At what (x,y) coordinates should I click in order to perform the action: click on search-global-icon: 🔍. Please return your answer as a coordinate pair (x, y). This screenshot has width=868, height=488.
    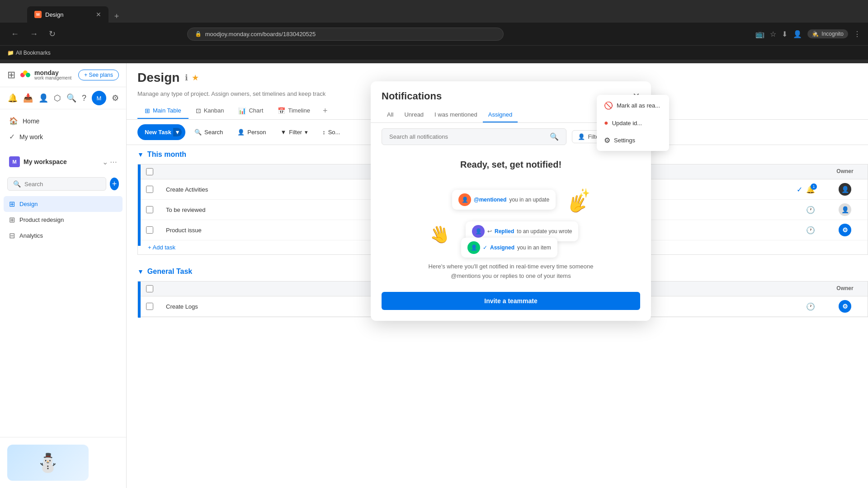
    Looking at the image, I should click on (71, 98).